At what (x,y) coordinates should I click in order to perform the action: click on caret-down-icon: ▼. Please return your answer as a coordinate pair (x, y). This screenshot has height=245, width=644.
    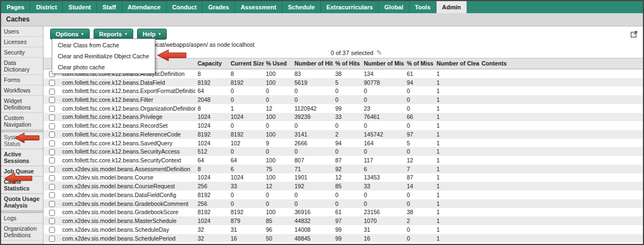
    Looking at the image, I should click on (83, 34).